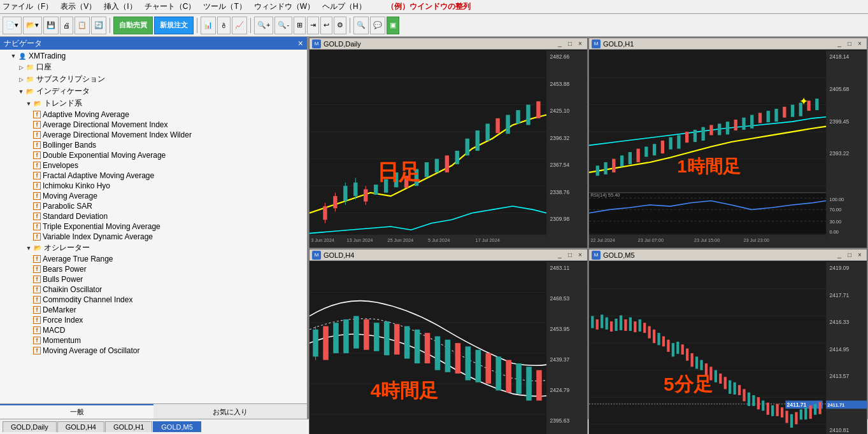 This screenshot has height=434, width=868. What do you see at coordinates (153, 145) in the screenshot?
I see `nav-item-bb: f Bollinger Bands` at bounding box center [153, 145].